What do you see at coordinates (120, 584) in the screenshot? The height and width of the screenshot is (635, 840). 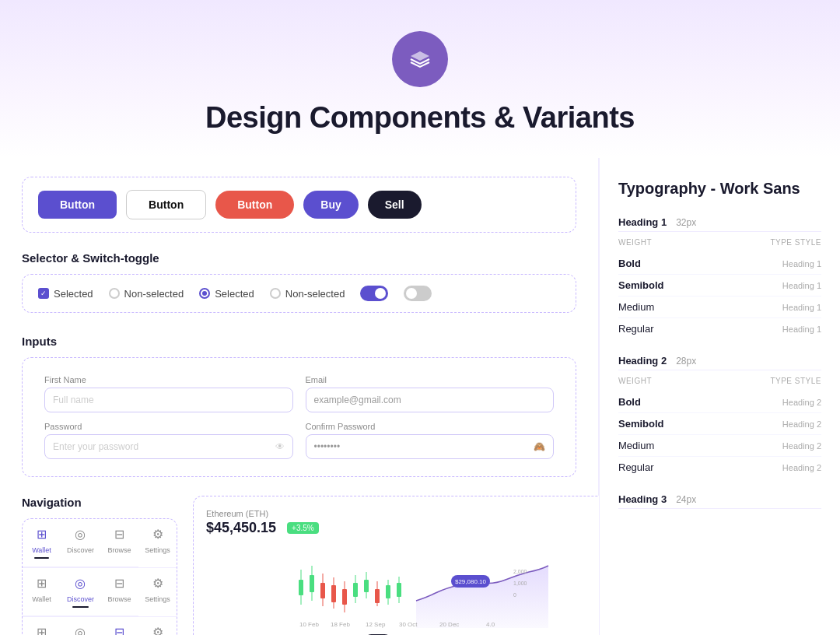 I see `browse-icon-2: ⊟` at bounding box center [120, 584].